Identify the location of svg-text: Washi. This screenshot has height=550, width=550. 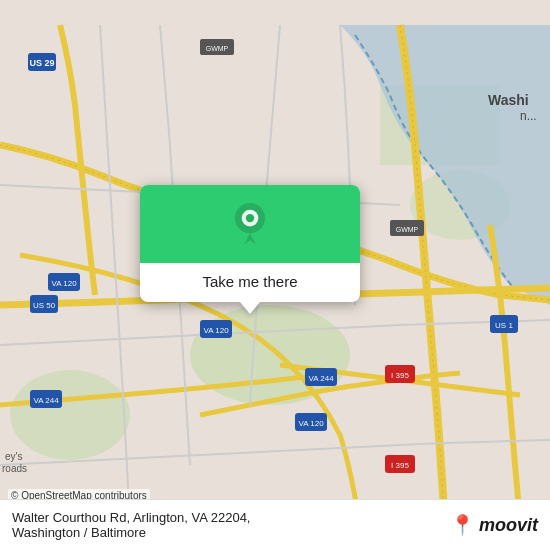
(508, 100).